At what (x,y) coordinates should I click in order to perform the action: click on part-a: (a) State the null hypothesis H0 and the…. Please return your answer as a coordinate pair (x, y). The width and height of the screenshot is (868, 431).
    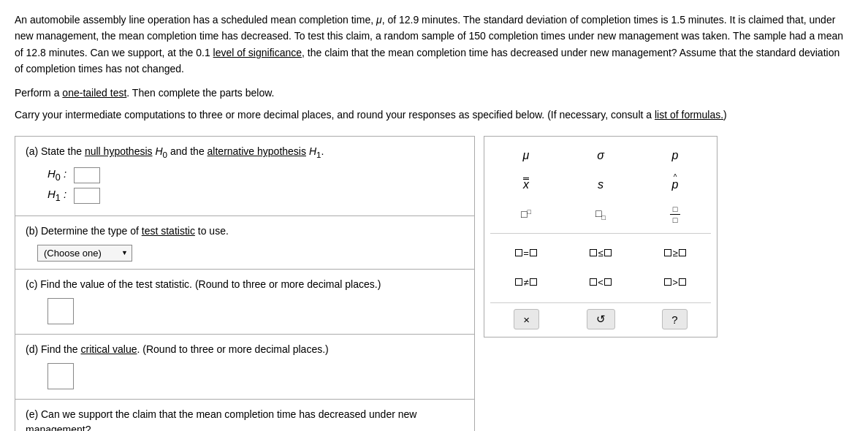
    Looking at the image, I should click on (245, 176).